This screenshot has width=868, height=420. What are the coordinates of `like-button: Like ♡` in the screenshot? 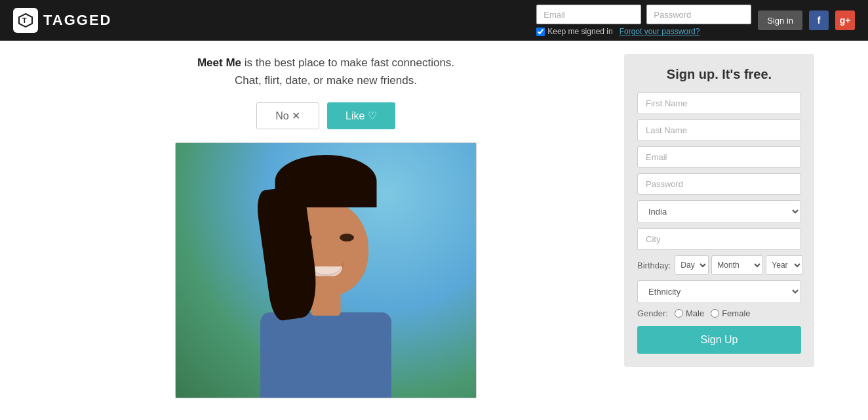 It's located at (361, 116).